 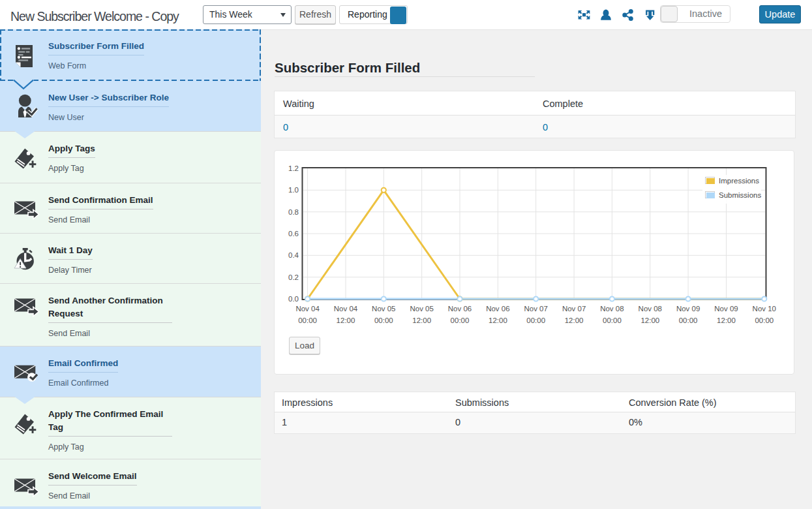 What do you see at coordinates (293, 190) in the screenshot?
I see `svg-text: 1.0` at bounding box center [293, 190].